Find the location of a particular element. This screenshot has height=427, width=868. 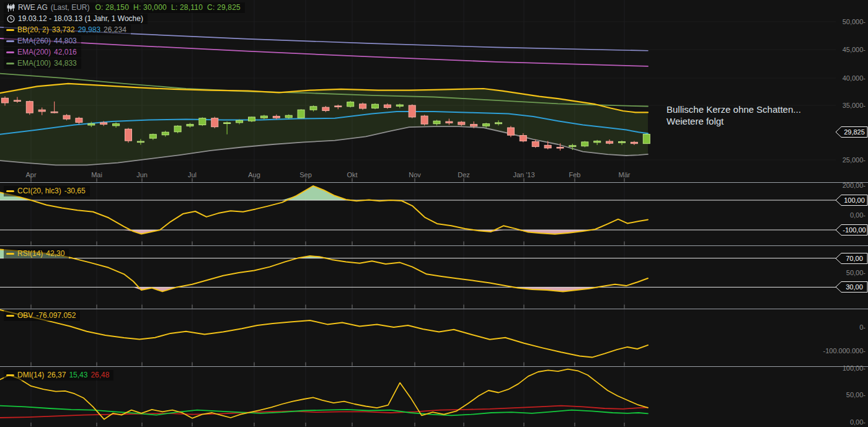

x-axis-label: Mär is located at coordinates (625, 175).